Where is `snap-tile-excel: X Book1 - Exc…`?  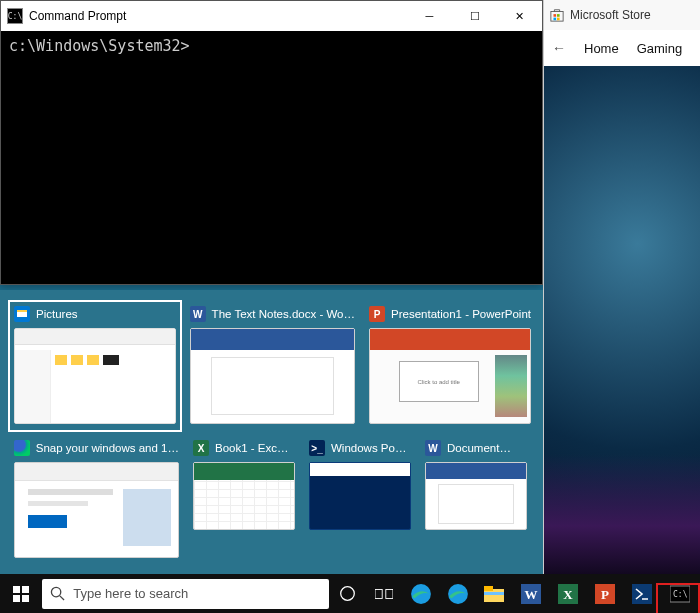 snap-tile-excel: X Book1 - Exc… is located at coordinates (244, 499).